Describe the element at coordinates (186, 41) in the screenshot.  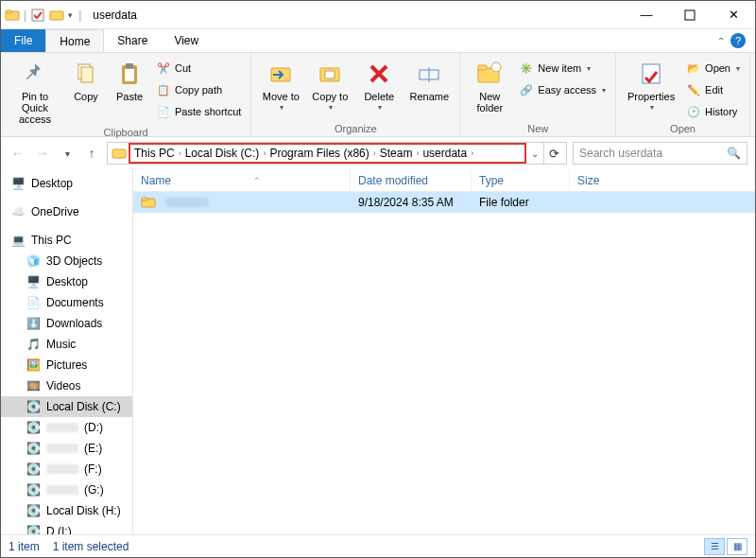
I see `tab-view: View` at that location.